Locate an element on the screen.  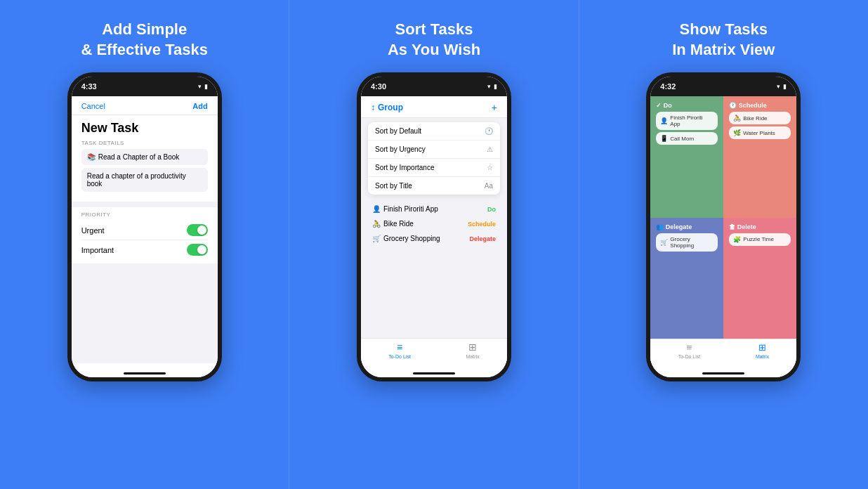
priority-important-toggle is located at coordinates (197, 250).